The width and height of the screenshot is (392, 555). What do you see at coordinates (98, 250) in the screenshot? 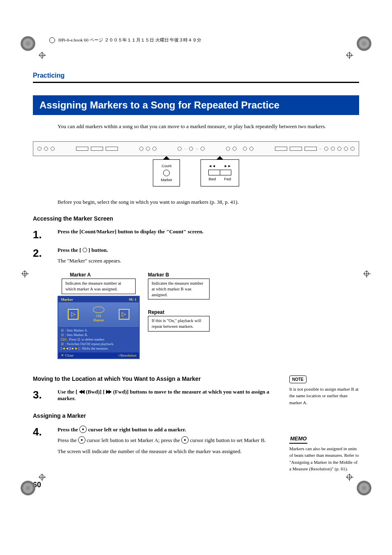
I see `step-text: ] button.` at bounding box center [98, 250].